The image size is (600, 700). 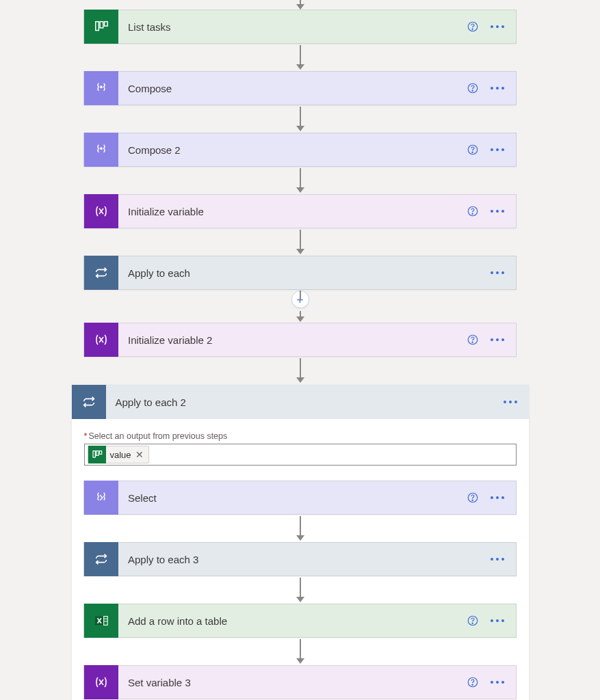 I want to click on step-apply-to-each: Apply to each, so click(x=300, y=273).